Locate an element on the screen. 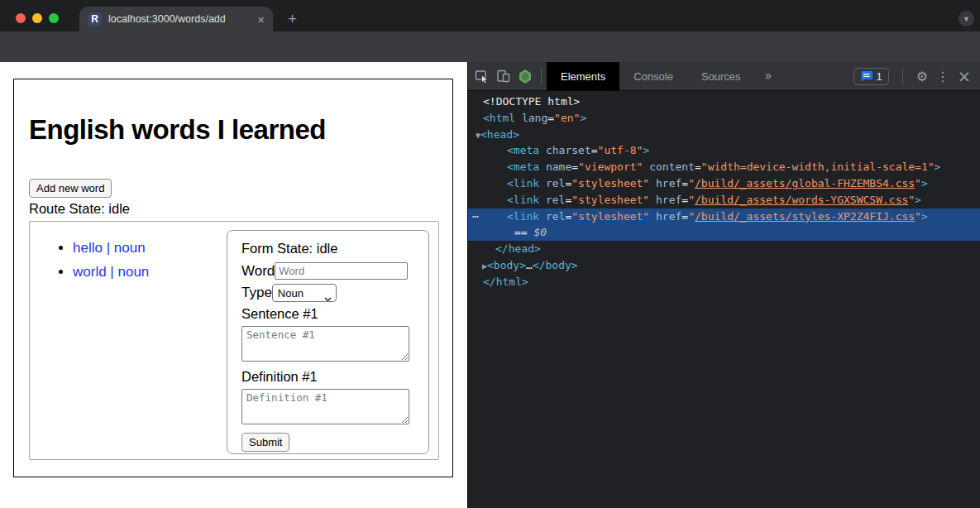 Image resolution: width=980 pixels, height=508 pixels. devtools-tab-sources: Sources is located at coordinates (721, 76).